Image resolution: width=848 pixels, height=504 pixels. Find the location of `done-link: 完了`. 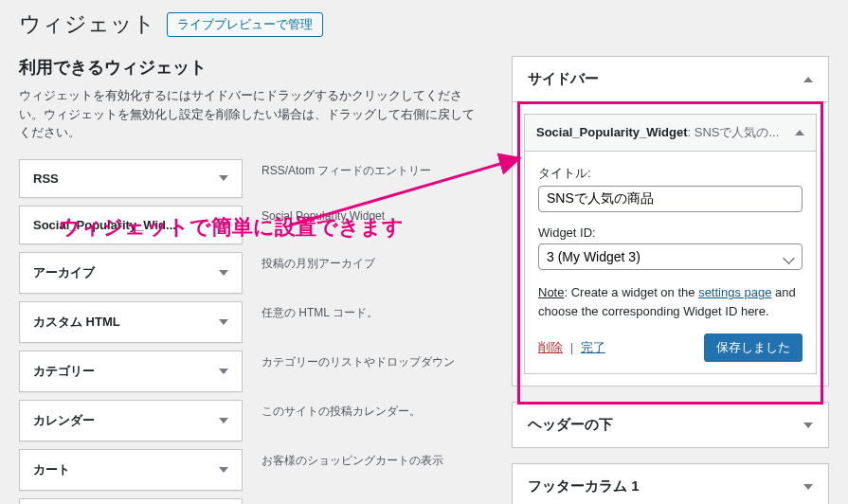

done-link: 完了 is located at coordinates (593, 347).